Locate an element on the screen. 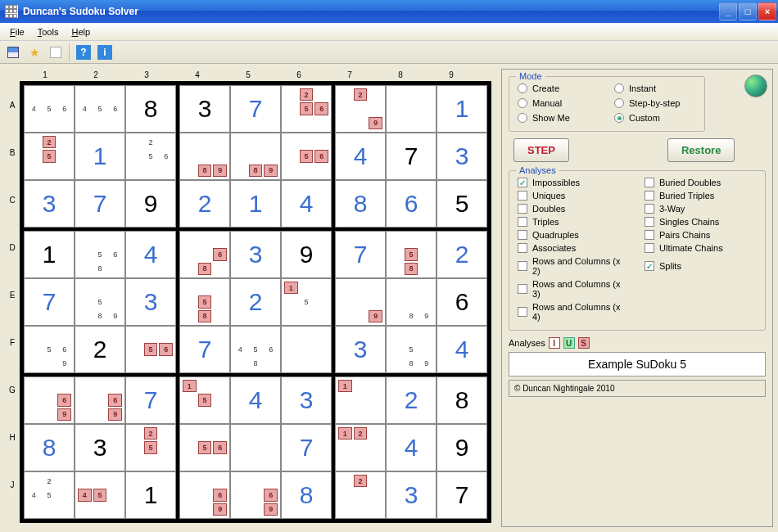 Image resolution: width=778 pixels, height=532 pixels. help-button: ? is located at coordinates (84, 52).